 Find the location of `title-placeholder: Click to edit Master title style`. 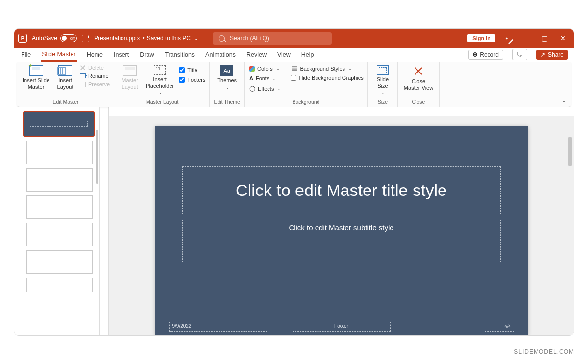

title-placeholder: Click to edit Master title style is located at coordinates (342, 190).